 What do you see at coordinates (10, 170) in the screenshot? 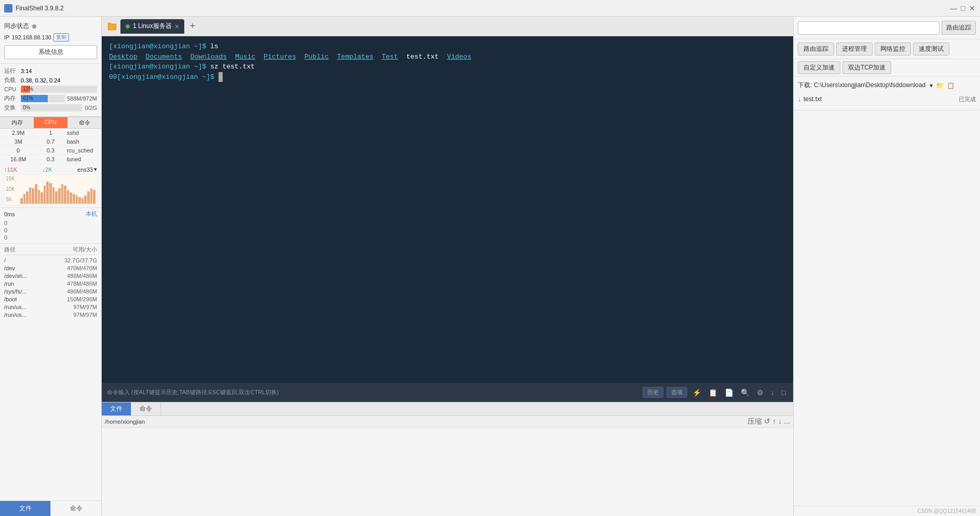
I see `net-upload: ↑11K` at bounding box center [10, 170].